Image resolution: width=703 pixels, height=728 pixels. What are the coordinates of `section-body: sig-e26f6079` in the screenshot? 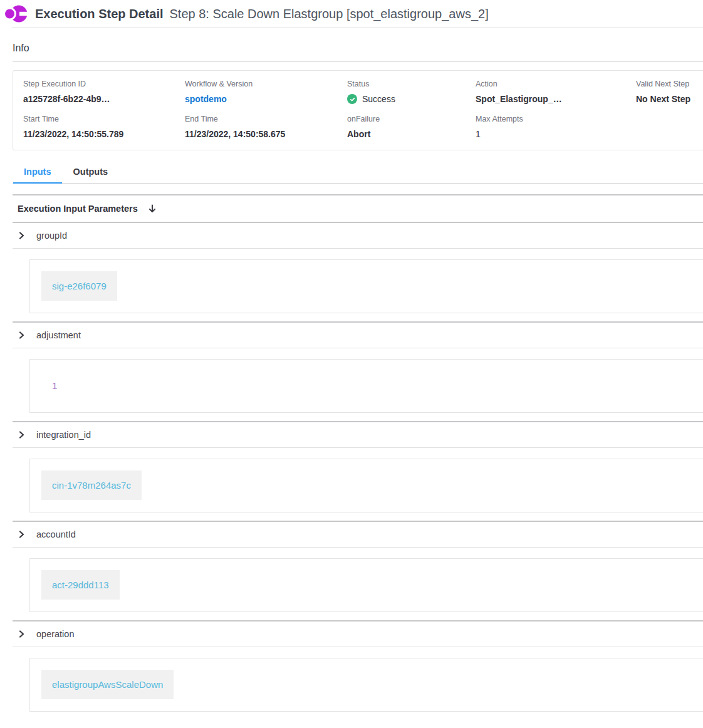 It's located at (358, 284).